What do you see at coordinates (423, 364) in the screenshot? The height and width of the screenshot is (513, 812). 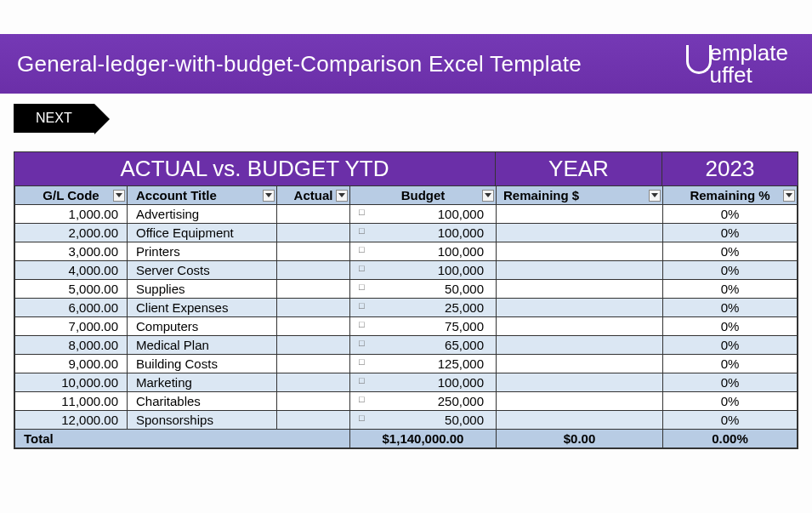 I see `cell-budget: □125,000` at bounding box center [423, 364].